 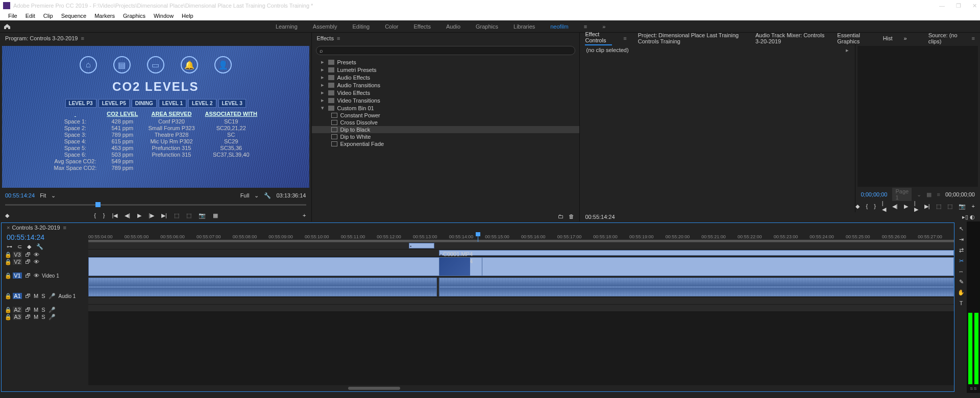 I want to click on link-icon: ⊂, so click(x=19, y=247).